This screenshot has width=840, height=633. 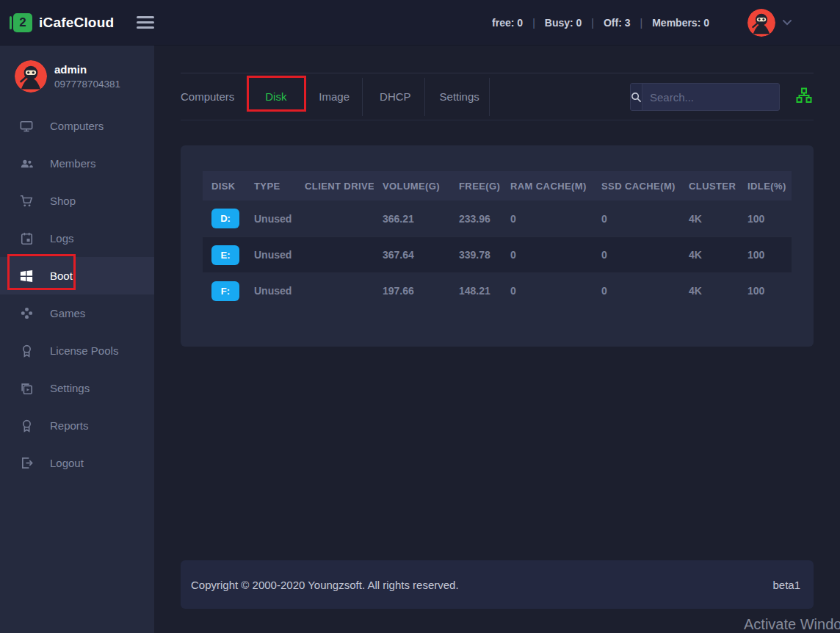 I want to click on table-row: F: Unused 197.66 148.21 0 0 4K 100, so click(x=497, y=291).